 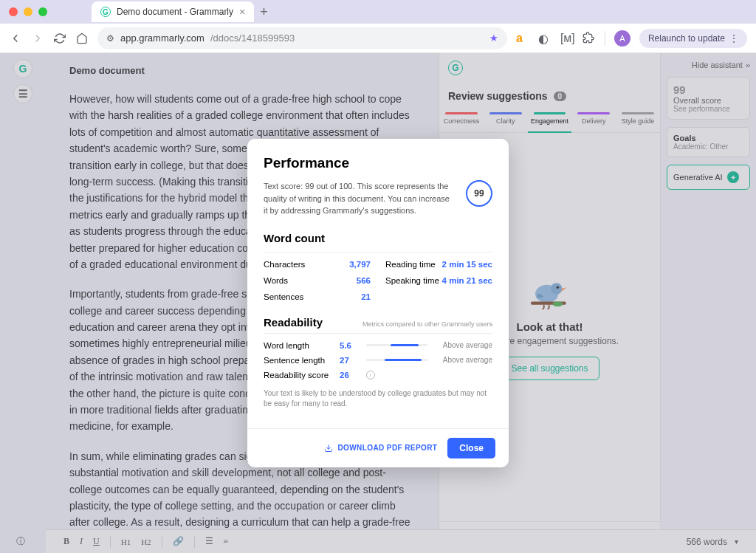 I want to click on help-icon: ⓘ, so click(x=21, y=542).